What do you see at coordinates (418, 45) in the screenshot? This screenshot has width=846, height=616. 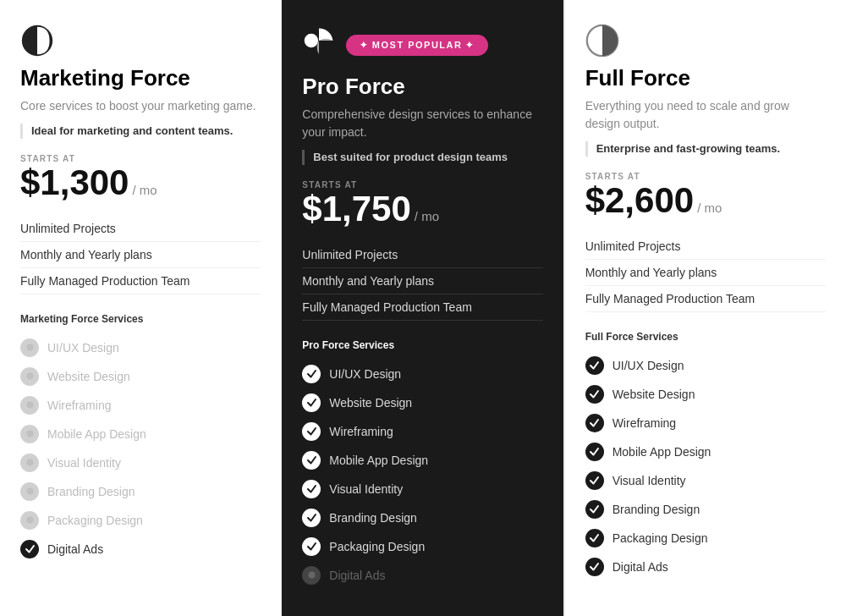 I see `badge-label: MOST POPULAR` at bounding box center [418, 45].